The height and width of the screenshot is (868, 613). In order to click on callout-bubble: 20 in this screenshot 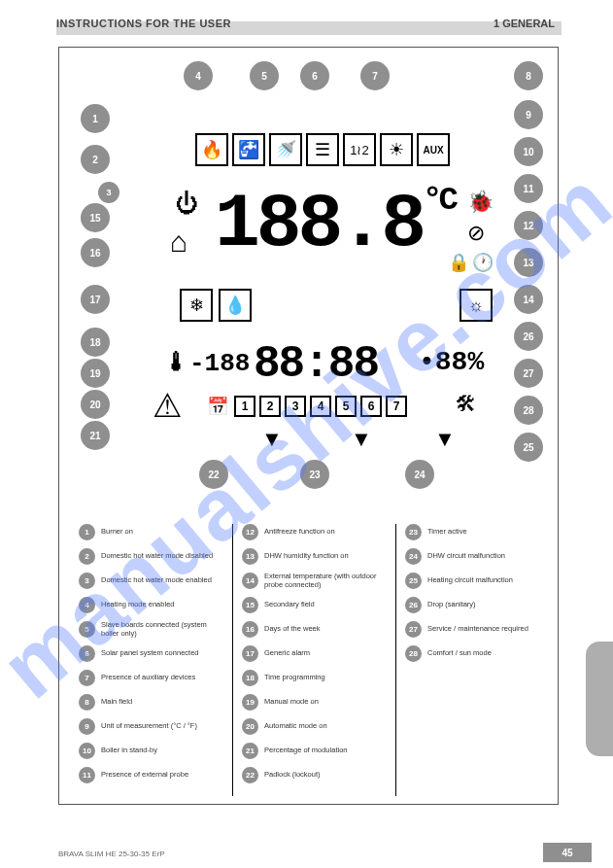, I will do `click(95, 404)`.